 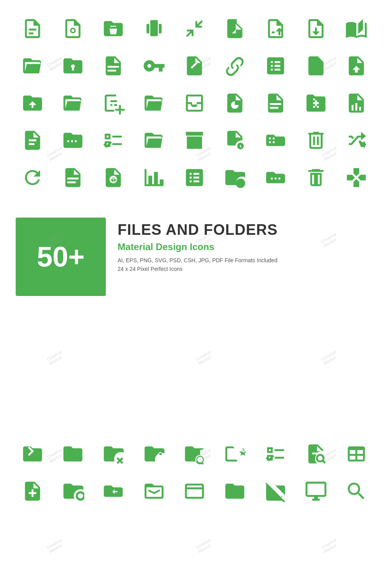 What do you see at coordinates (357, 66) in the screenshot?
I see `file-upload-icon` at bounding box center [357, 66].